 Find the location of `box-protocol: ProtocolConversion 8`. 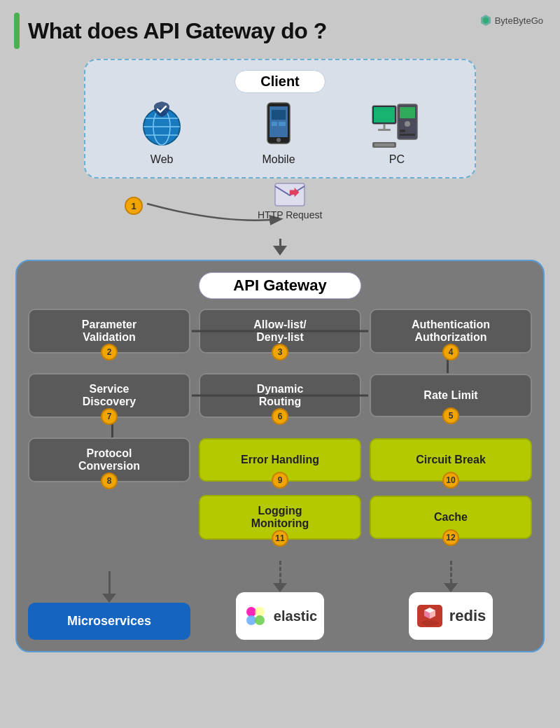

box-protocol: ProtocolConversion 8 is located at coordinates (109, 460).